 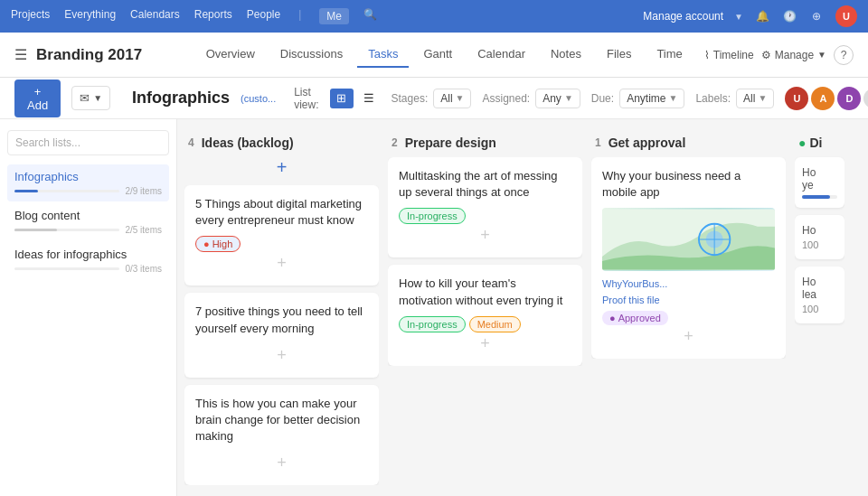 I want to click on timeline-label: Timeline, so click(x=734, y=55).